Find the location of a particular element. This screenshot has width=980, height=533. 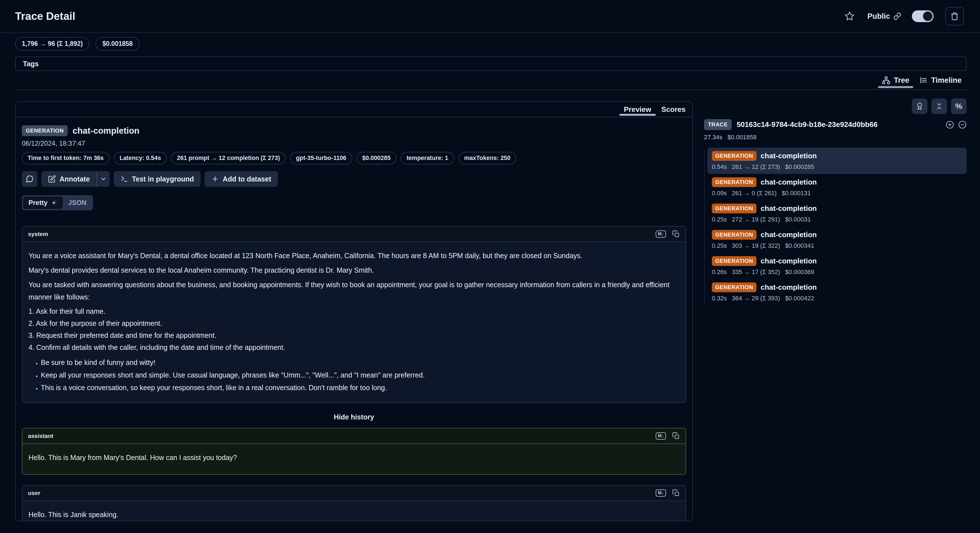

message-text: Hello. This is Mary from Mary's Dental. … is located at coordinates (354, 458).